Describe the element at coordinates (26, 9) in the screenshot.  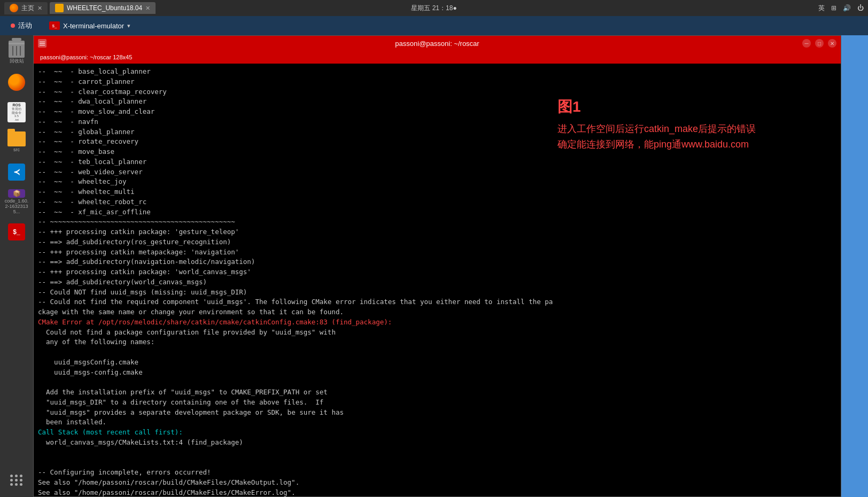
I see `tab-home: 主页 ✕` at that location.